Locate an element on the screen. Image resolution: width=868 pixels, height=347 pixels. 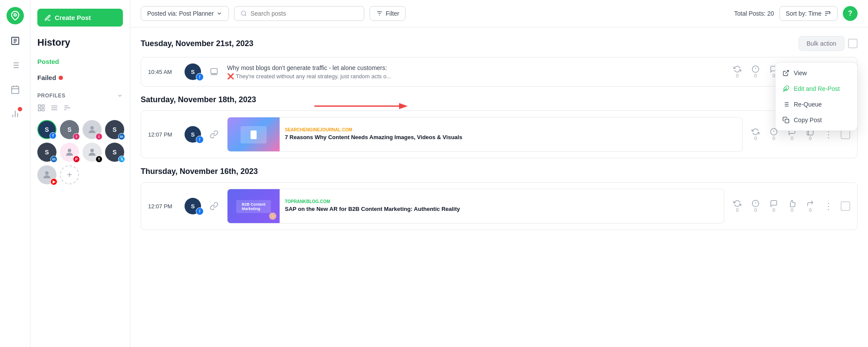
sort-icon is located at coordinates (828, 13).